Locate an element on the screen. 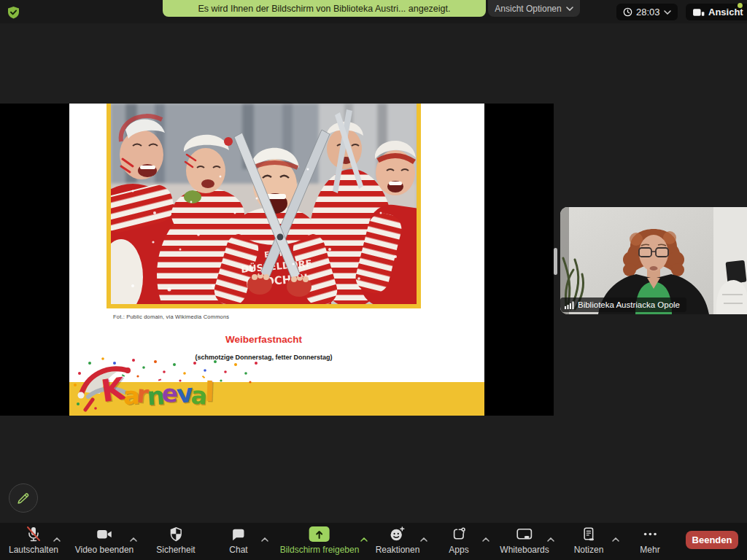 The image size is (747, 560). view-options-button: Ansicht Optionen is located at coordinates (534, 9).